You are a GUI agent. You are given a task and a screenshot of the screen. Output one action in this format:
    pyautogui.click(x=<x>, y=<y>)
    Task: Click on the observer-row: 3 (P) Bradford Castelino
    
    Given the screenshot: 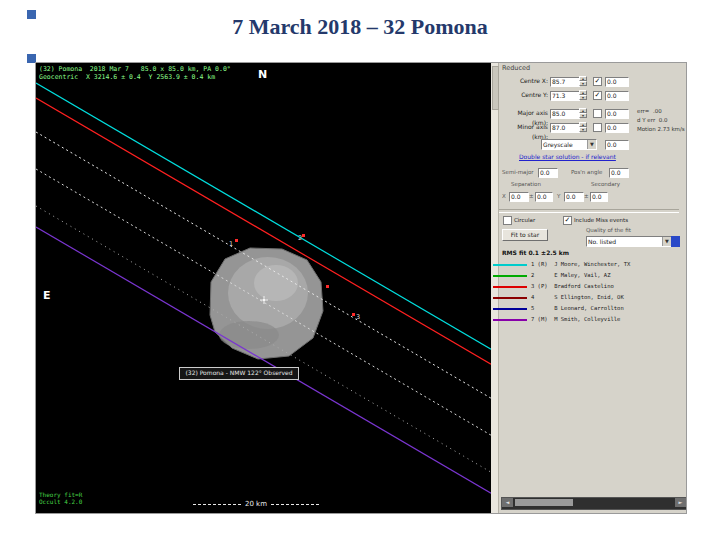 What is the action you would take?
    pyautogui.click(x=588, y=287)
    